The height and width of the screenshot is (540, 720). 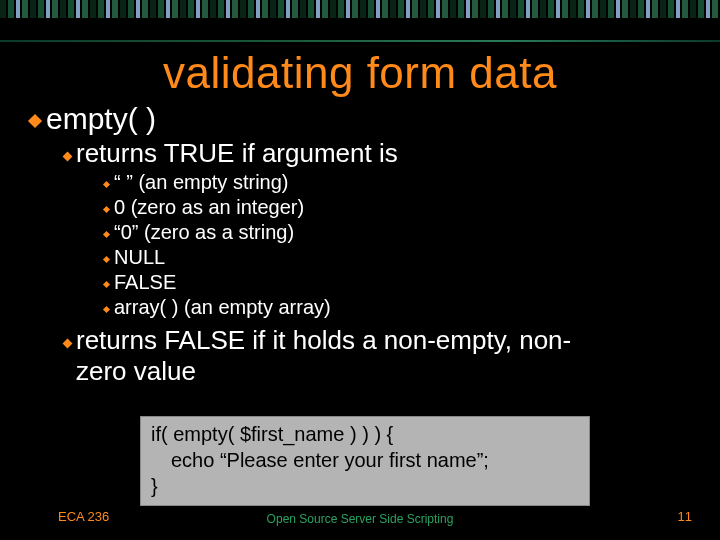 What do you see at coordinates (375, 460) in the screenshot?
I see `code-line: echo “Please enter your first name”;` at bounding box center [375, 460].